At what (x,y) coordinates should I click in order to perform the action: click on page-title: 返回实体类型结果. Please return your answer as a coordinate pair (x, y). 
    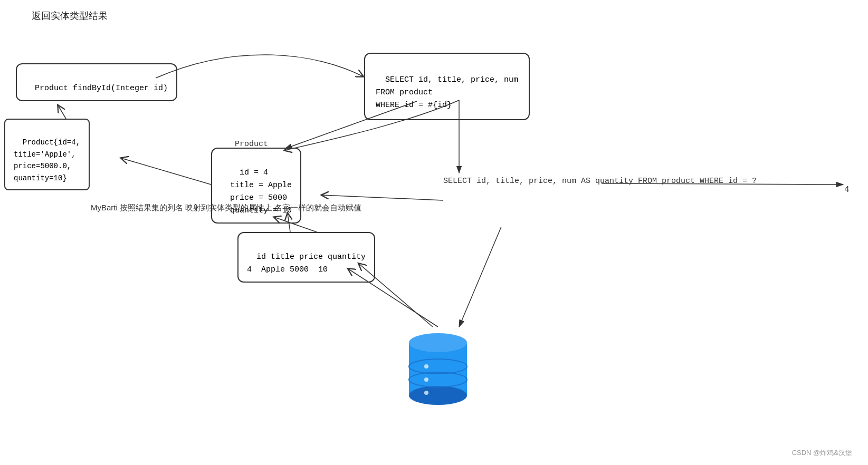
    Looking at the image, I should click on (70, 16).